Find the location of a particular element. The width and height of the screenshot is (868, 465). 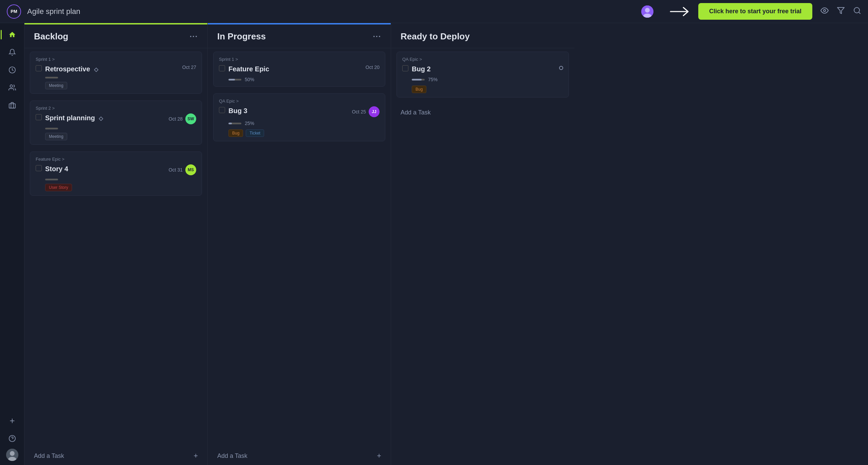

task-left: Retrospective ◇ is located at coordinates (108, 69).